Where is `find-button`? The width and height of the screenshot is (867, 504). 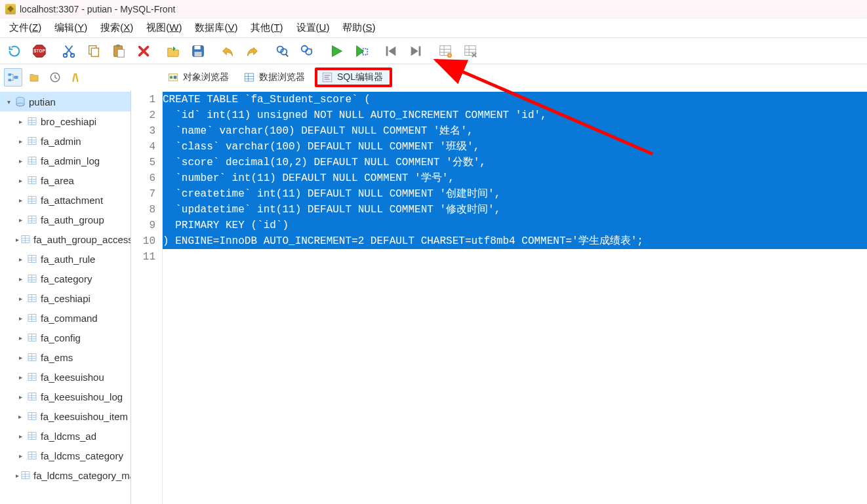
find-button is located at coordinates (282, 51).